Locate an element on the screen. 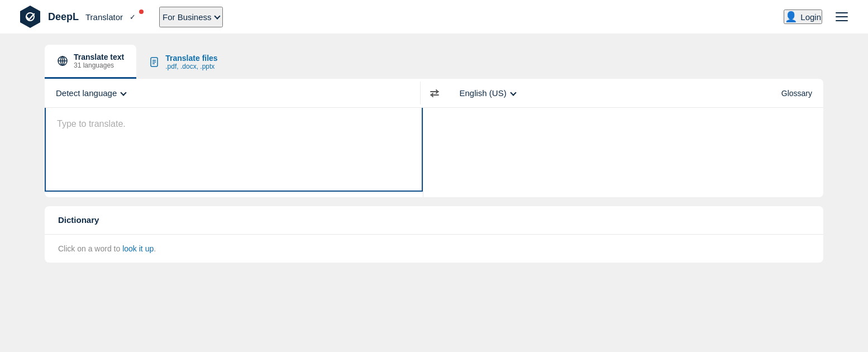 This screenshot has height=352, width=868. dictionary-body: Click on a word to look it up. is located at coordinates (434, 249).